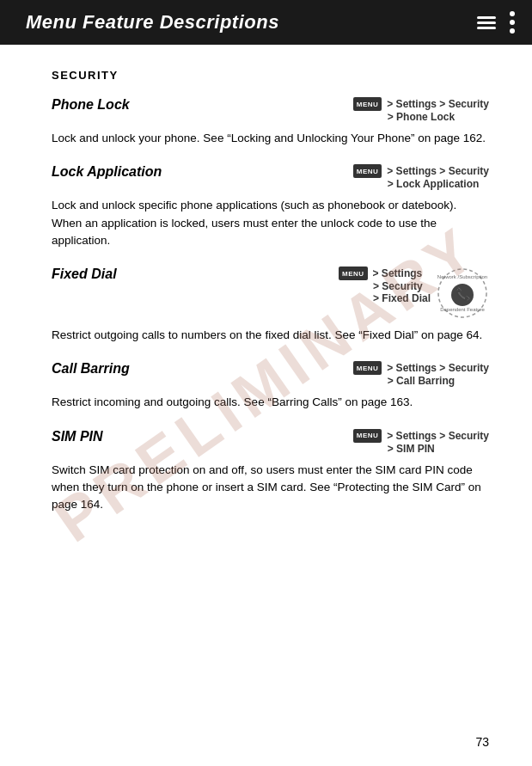  Describe the element at coordinates (486, 22) in the screenshot. I see `list-icon` at that location.